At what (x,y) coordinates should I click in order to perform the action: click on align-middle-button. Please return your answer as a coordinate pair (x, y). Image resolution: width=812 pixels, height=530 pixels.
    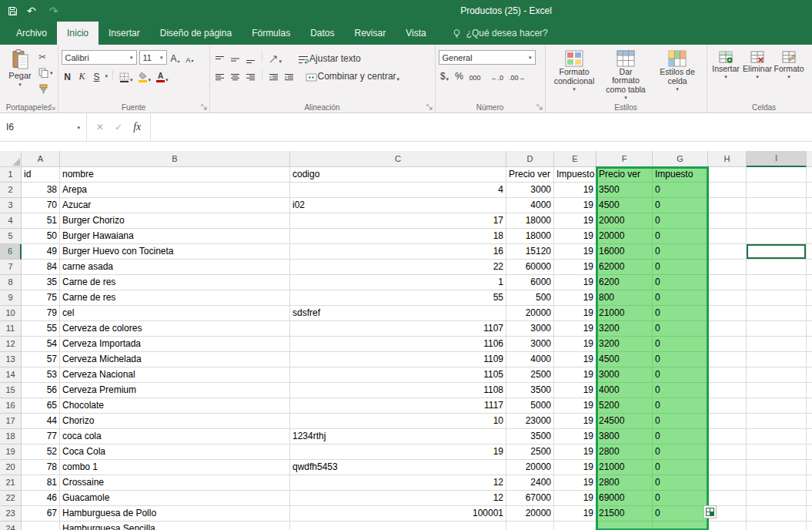
    Looking at the image, I should click on (236, 57).